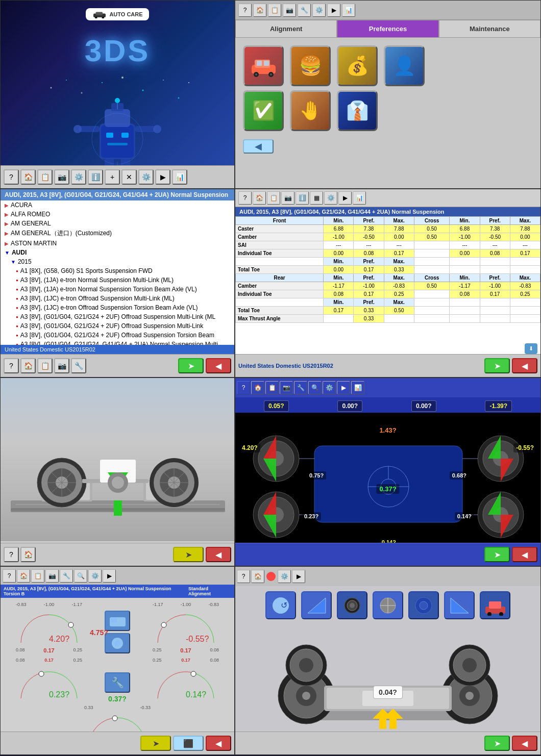 The width and height of the screenshot is (541, 756). Describe the element at coordinates (525, 555) in the screenshot. I see `g-nav-back: ◀` at that location.